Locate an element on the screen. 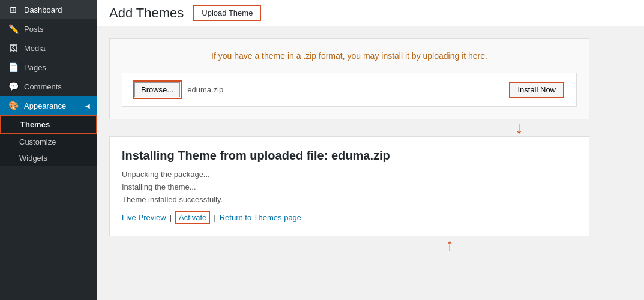 The width and height of the screenshot is (644, 300). arrow-down-icon: ↓ is located at coordinates (519, 127).